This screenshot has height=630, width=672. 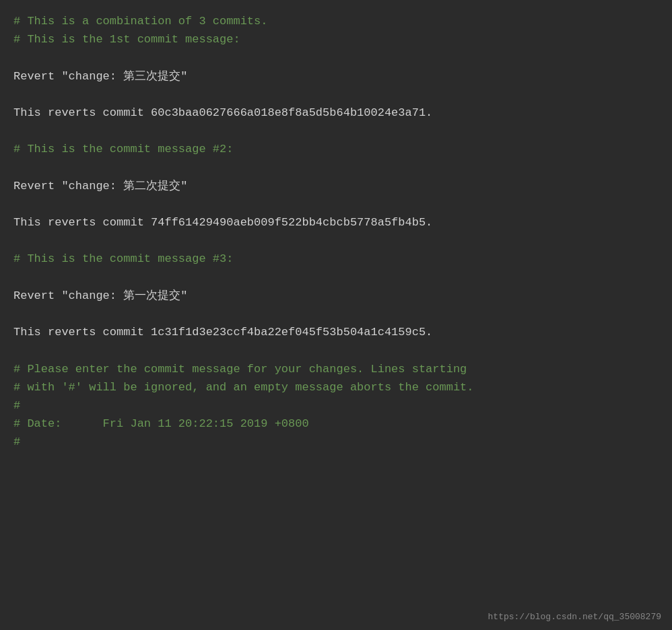 I want to click on terminal-line: # This is the commit message #2:, so click(x=336, y=149).